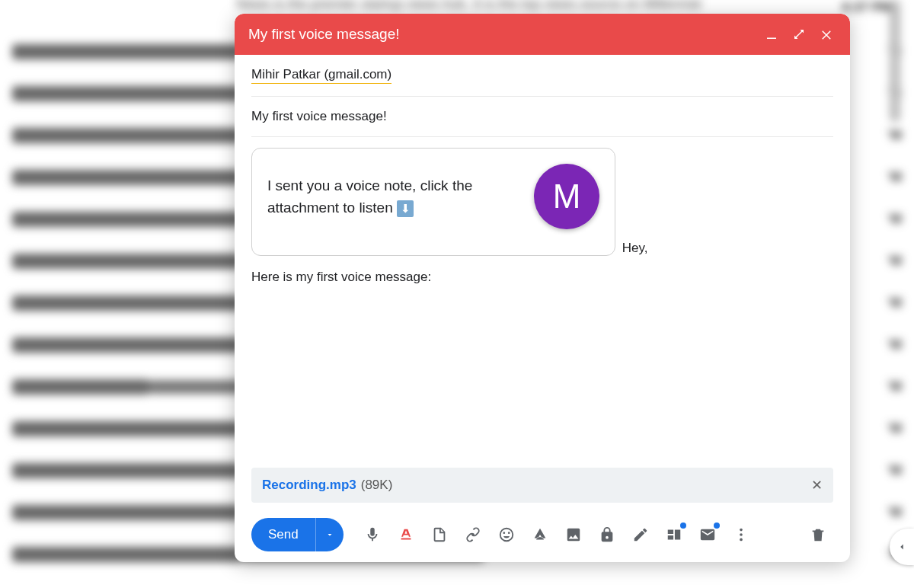 Image resolution: width=914 pixels, height=588 pixels. I want to click on body-inline-text: Hey,, so click(635, 248).